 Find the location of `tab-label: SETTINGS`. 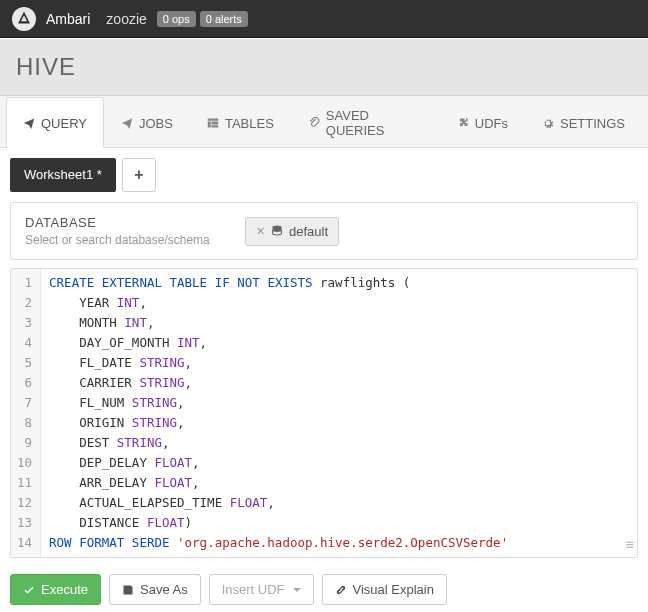

tab-label: SETTINGS is located at coordinates (592, 124).